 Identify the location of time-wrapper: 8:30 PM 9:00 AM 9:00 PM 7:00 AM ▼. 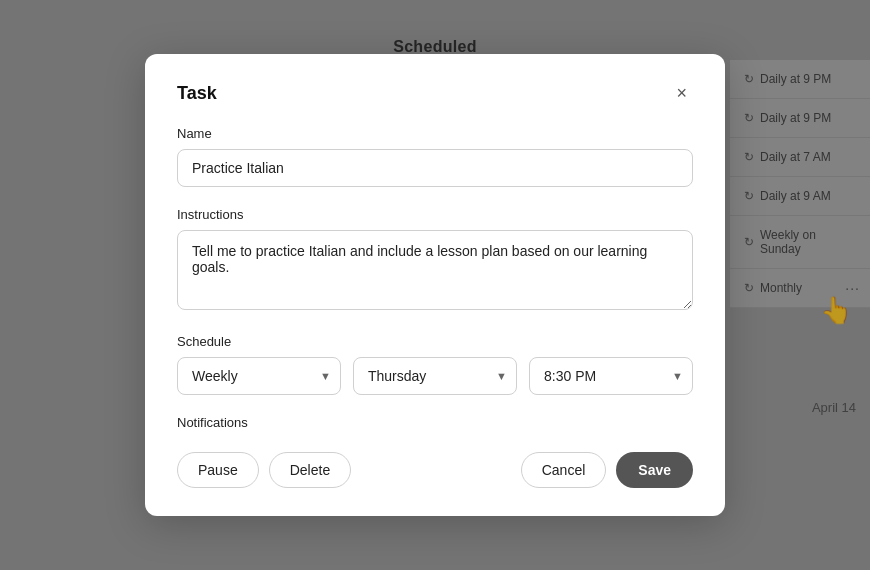
(611, 376).